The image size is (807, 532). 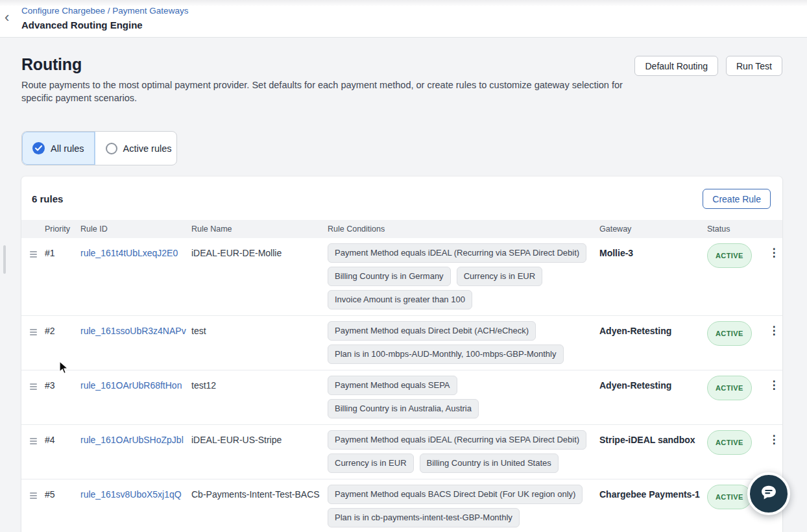 What do you see at coordinates (6, 18) in the screenshot?
I see `back-icon: ‹` at bounding box center [6, 18].